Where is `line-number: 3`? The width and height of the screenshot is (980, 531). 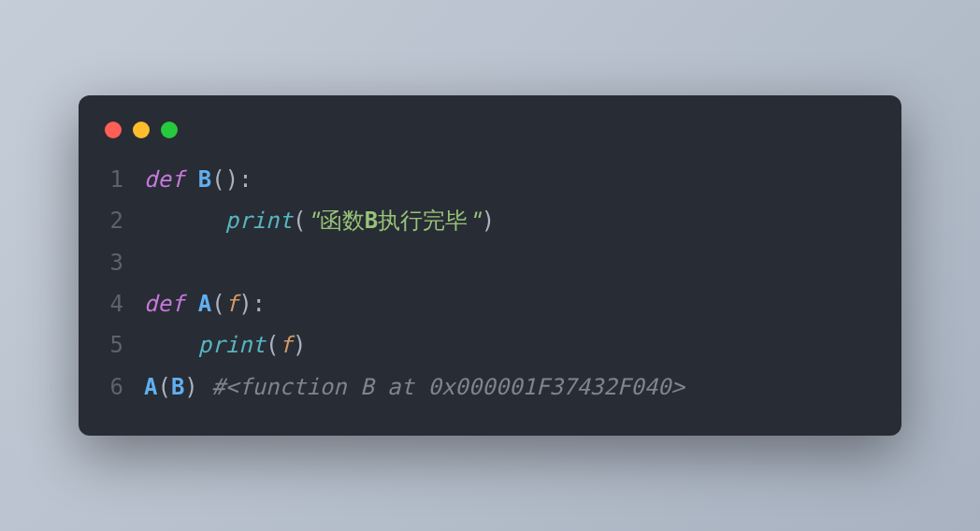
line-number: 3 is located at coordinates (124, 263).